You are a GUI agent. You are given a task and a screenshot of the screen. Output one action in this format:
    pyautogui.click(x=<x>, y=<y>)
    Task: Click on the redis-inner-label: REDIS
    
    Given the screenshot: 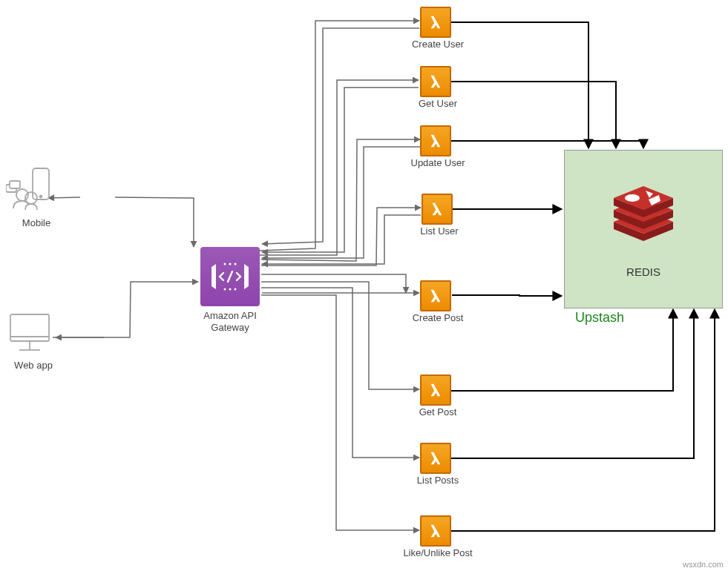 What is the action you would take?
    pyautogui.click(x=643, y=271)
    